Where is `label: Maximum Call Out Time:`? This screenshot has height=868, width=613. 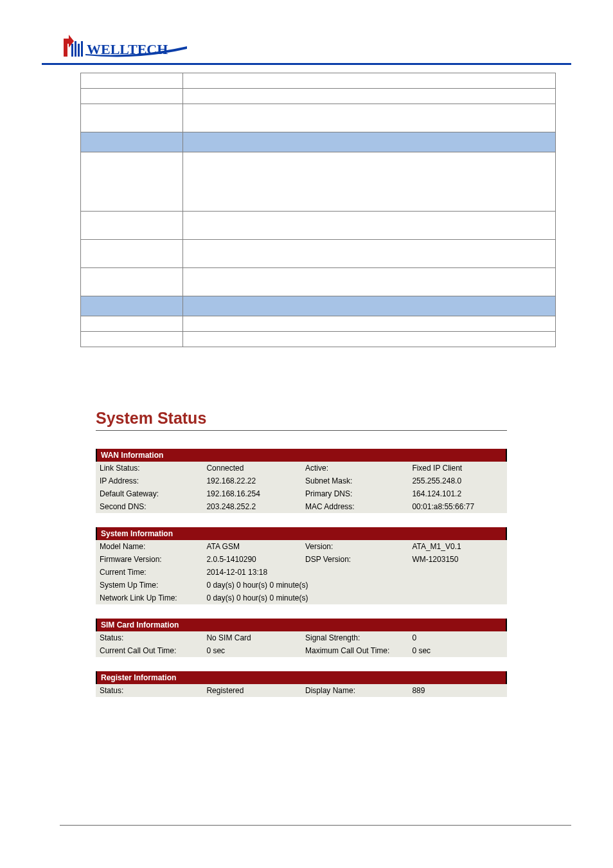
label: Maximum Call Out Time: is located at coordinates (355, 651).